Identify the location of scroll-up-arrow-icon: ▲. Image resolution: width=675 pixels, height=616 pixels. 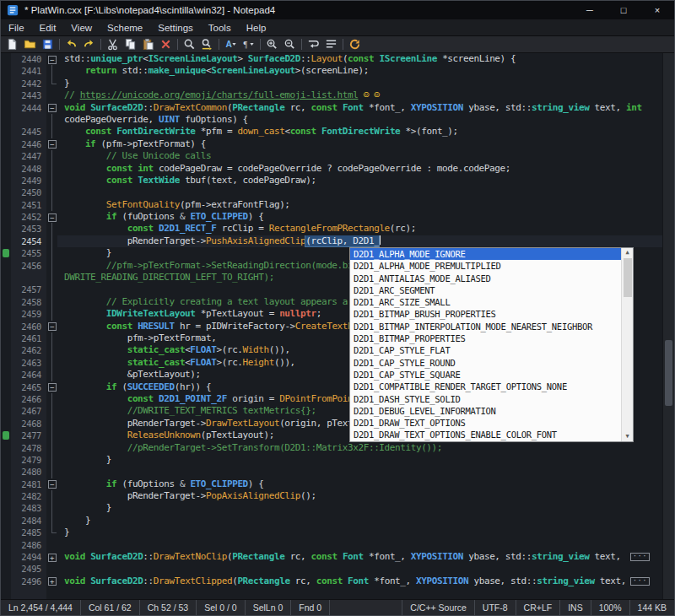
(627, 253).